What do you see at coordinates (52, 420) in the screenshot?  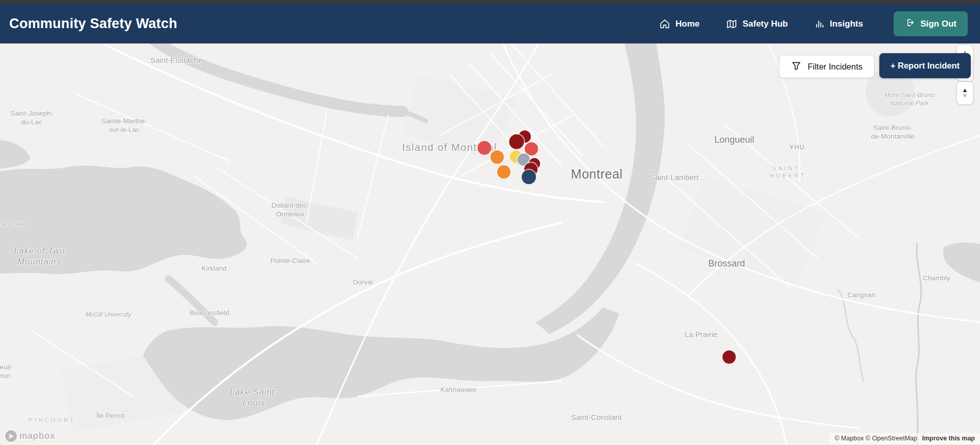 I see `map-place-label: PINCOURT` at bounding box center [52, 420].